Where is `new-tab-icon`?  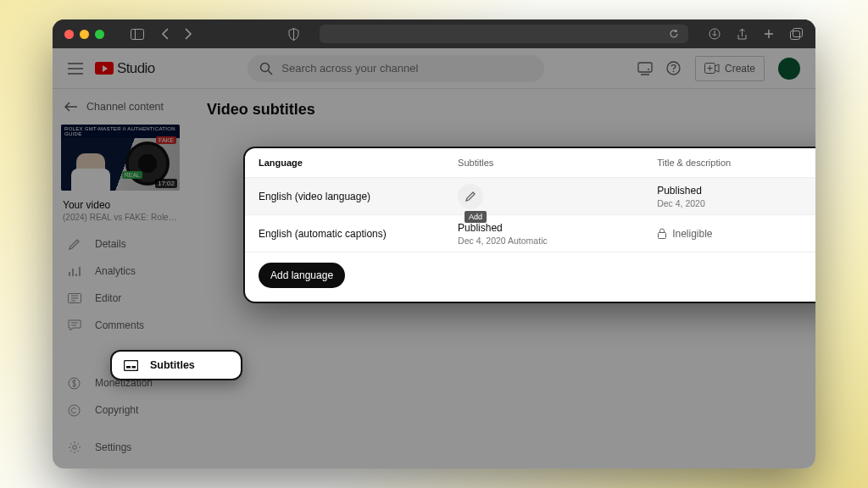 new-tab-icon is located at coordinates (769, 34).